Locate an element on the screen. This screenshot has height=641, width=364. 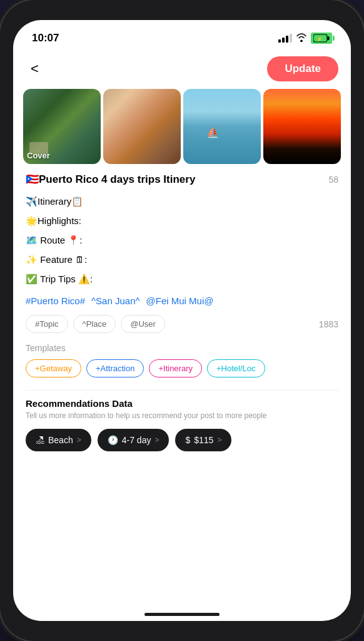
char-count-max: 1883 is located at coordinates (329, 324).